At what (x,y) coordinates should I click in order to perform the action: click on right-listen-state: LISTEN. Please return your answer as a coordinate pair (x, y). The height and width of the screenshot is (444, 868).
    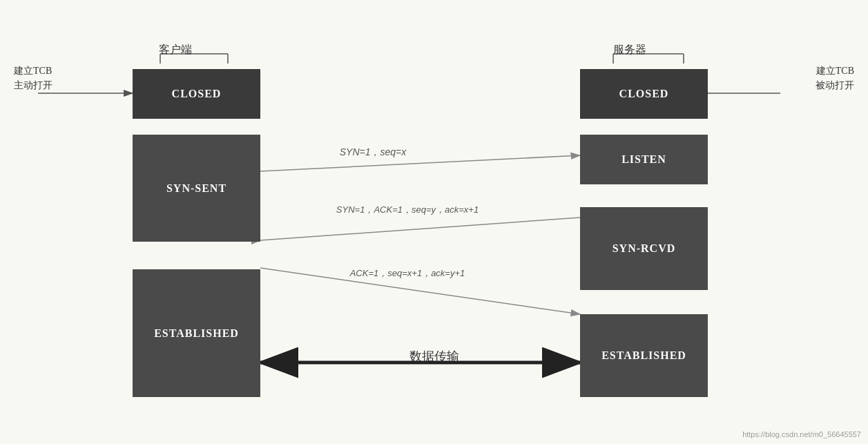
    Looking at the image, I should click on (644, 160).